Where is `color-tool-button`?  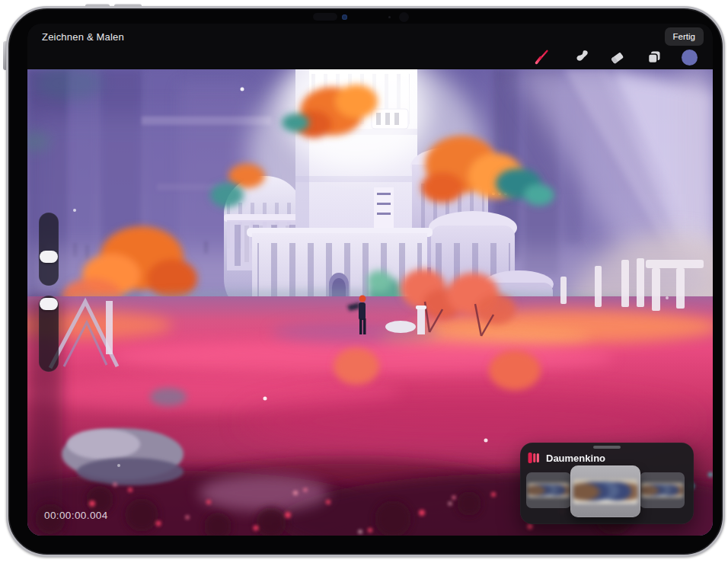
color-tool-button is located at coordinates (690, 57).